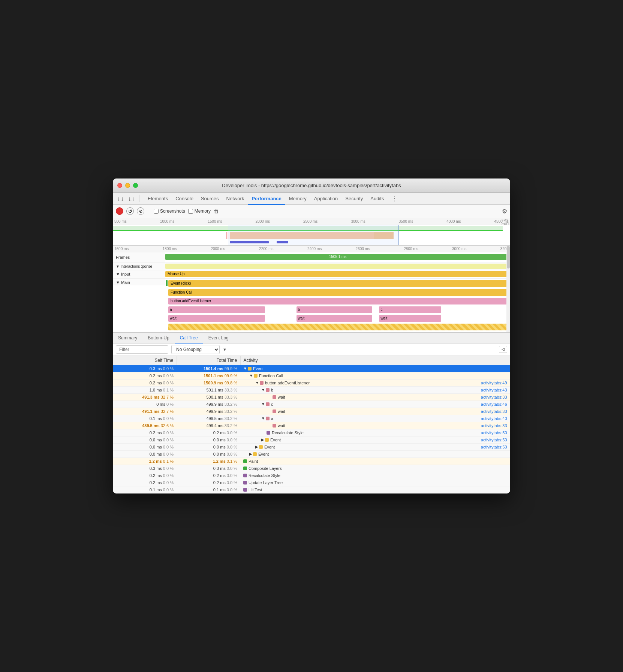  I want to click on input-track: ▼ Input Mouse Up, so click(312, 274).